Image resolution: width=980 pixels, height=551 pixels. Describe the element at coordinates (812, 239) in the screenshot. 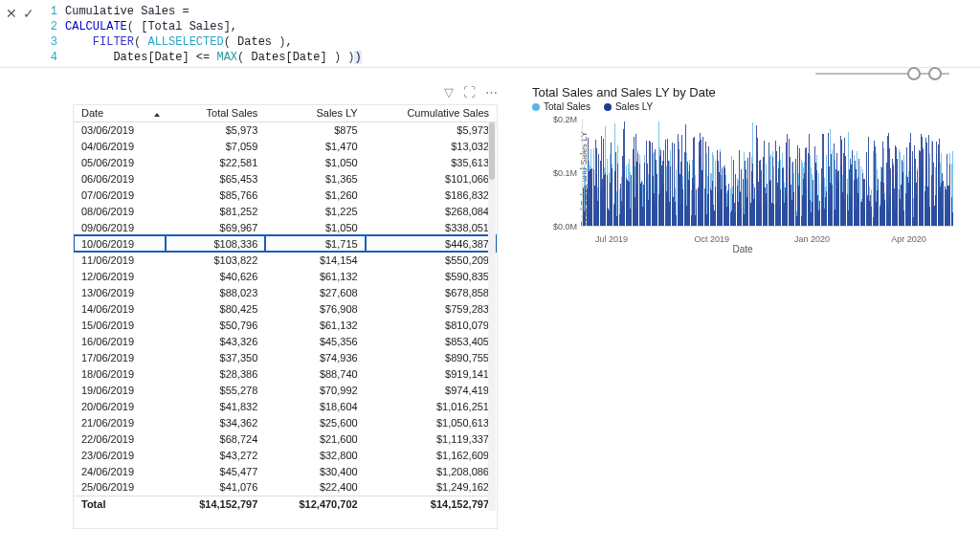

I see `x-tick: Jan 2020` at that location.